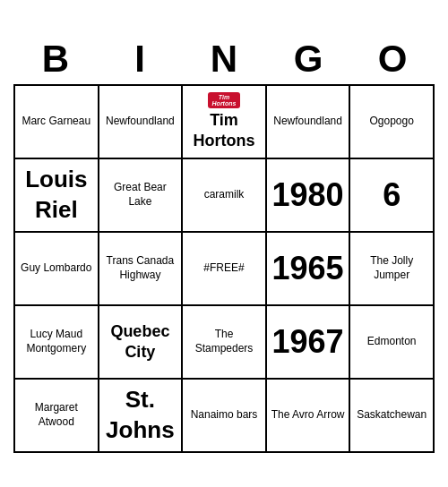 The width and height of the screenshot is (448, 487). What do you see at coordinates (392, 196) in the screenshot?
I see `cell-r1-c4: 6` at bounding box center [392, 196].